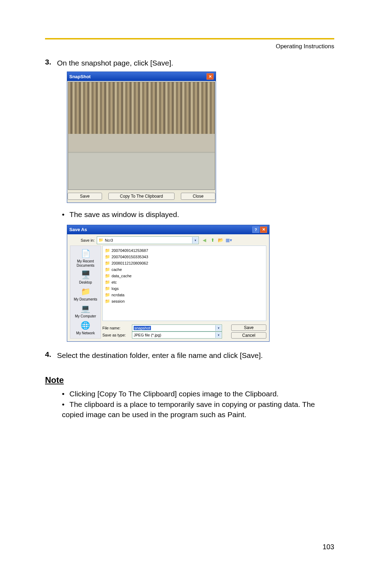 The width and height of the screenshot is (380, 588). Describe the element at coordinates (184, 289) in the screenshot. I see `list-item: 📁logs` at that location.